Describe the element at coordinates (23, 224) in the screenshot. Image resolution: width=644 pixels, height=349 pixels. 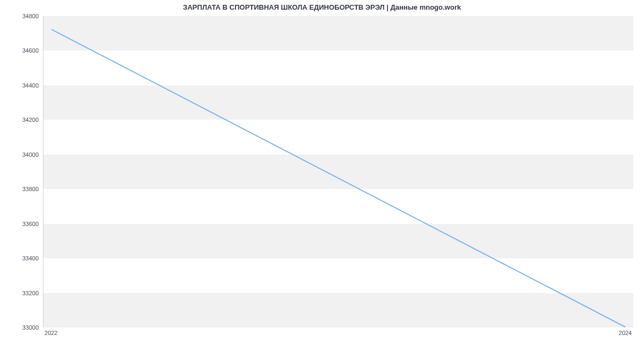
I see `y-tick-label: 33600` at that location.